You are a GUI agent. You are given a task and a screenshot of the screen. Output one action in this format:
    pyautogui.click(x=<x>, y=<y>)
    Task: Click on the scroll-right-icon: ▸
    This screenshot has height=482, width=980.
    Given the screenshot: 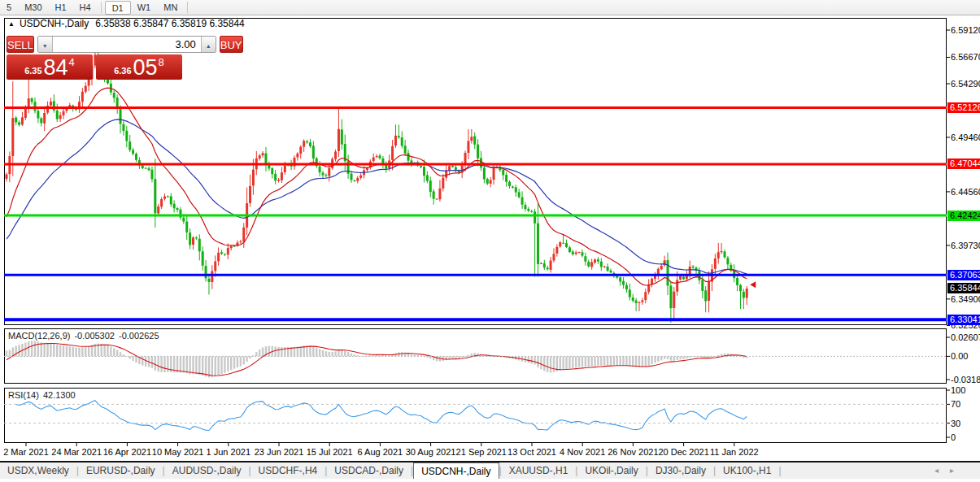 What is the action you would take?
    pyautogui.click(x=958, y=470)
    